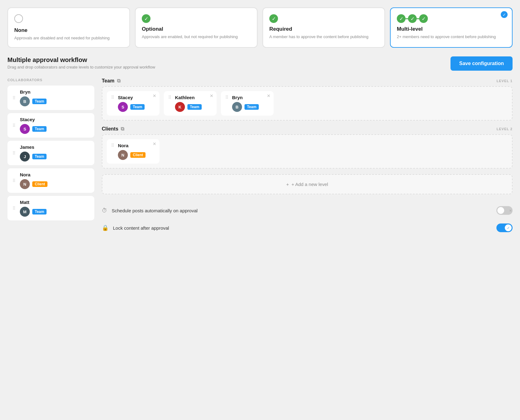 Image resolution: width=520 pixels, height=420 pixels. What do you see at coordinates (504, 228) in the screenshot?
I see `lock-toggle: ✓` at bounding box center [504, 228].